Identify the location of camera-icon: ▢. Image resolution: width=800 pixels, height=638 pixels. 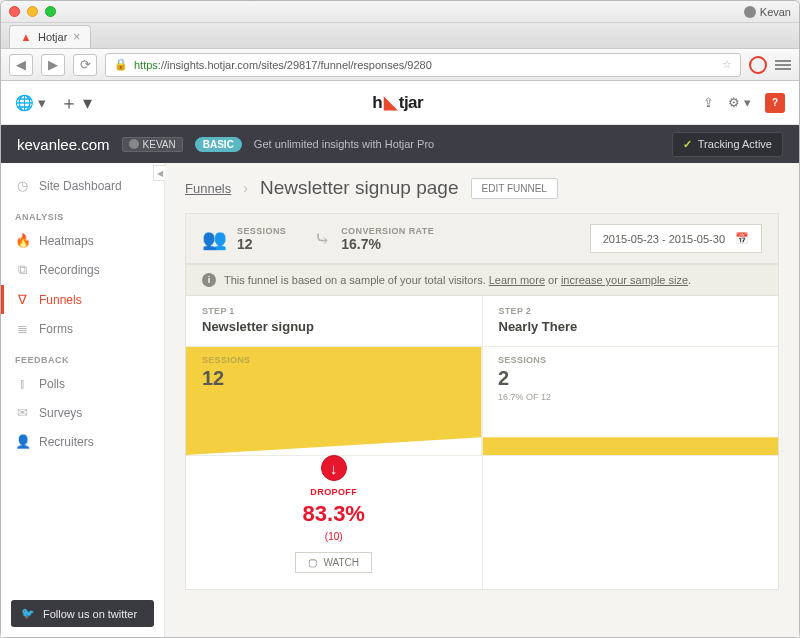
(312, 562).